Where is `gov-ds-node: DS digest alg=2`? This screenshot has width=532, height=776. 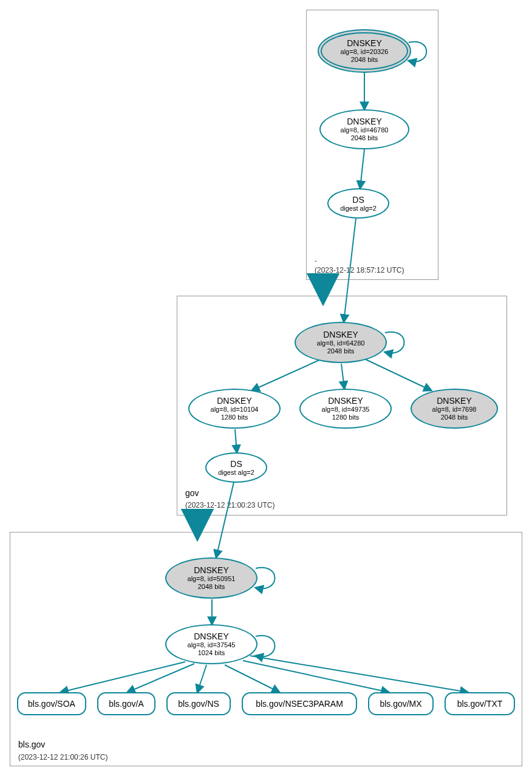 gov-ds-node: DS digest alg=2 is located at coordinates (236, 468).